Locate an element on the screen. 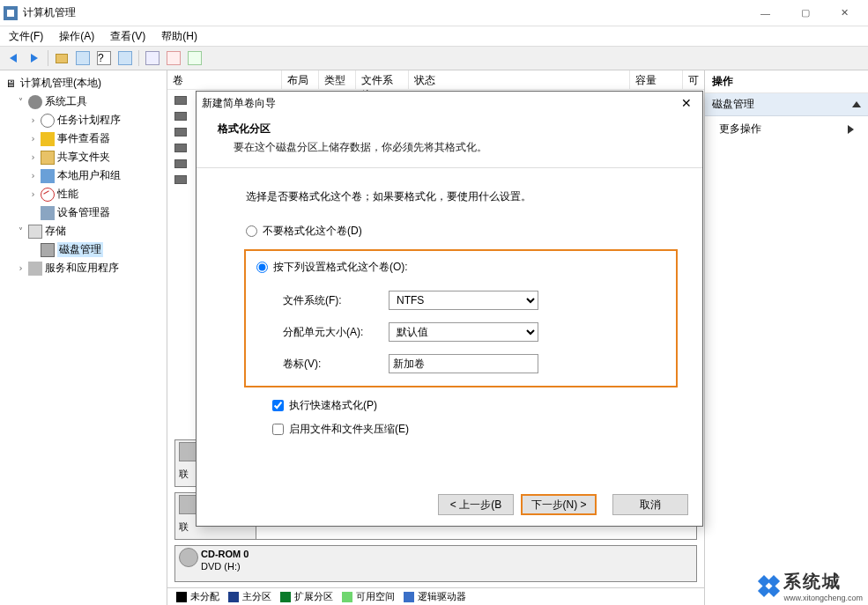  quick-format-checkbox is located at coordinates (278, 405).